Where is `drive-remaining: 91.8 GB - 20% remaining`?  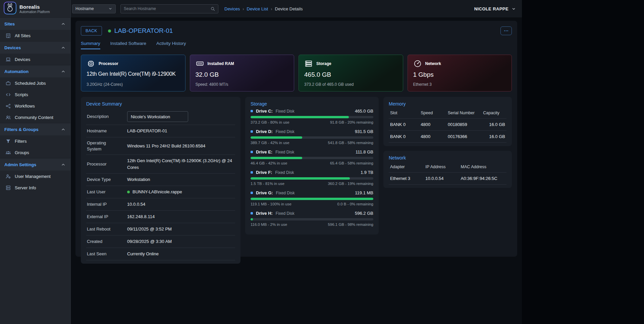
drive-remaining: 91.8 GB - 20% remaining is located at coordinates (352, 122).